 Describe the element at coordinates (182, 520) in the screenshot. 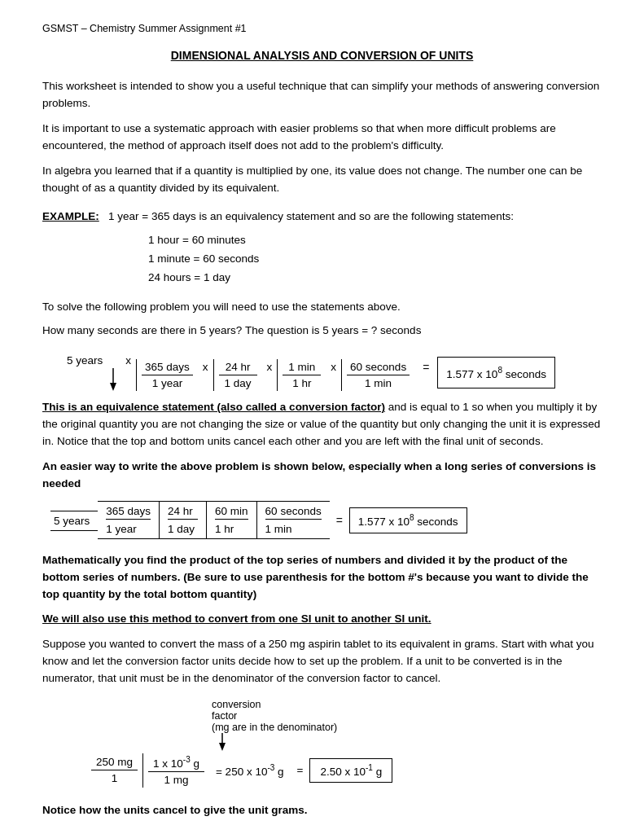

I see `ct-cell-2: 24 hr 1 day` at that location.